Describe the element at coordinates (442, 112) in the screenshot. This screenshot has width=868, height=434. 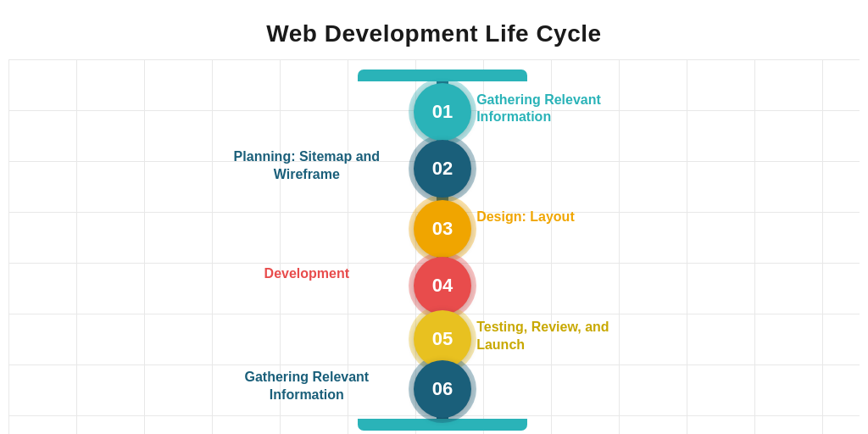
I see `step-node-1: 01` at that location.